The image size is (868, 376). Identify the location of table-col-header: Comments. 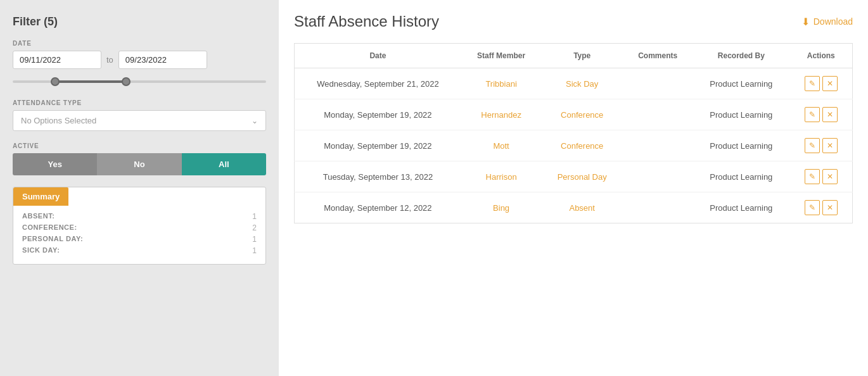
(658, 56).